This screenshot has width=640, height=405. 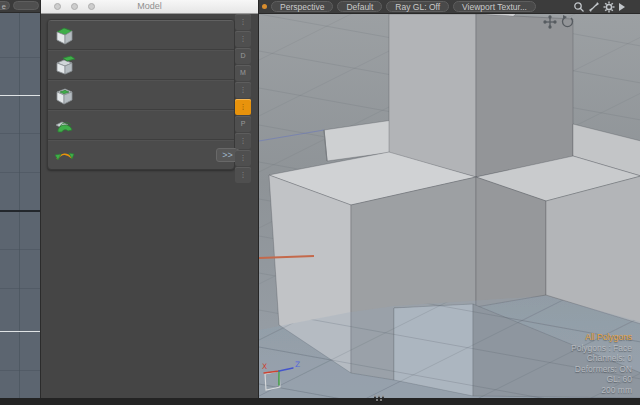 I want to click on bevel-cube-icon, so click(x=65, y=95).